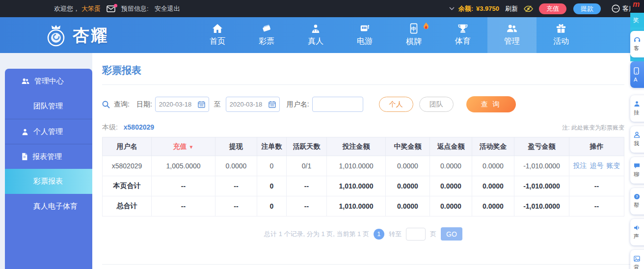 The image size is (644, 269). What do you see at coordinates (356, 147) in the screenshot?
I see `col-bet-amount: 投注金额` at bounding box center [356, 147].